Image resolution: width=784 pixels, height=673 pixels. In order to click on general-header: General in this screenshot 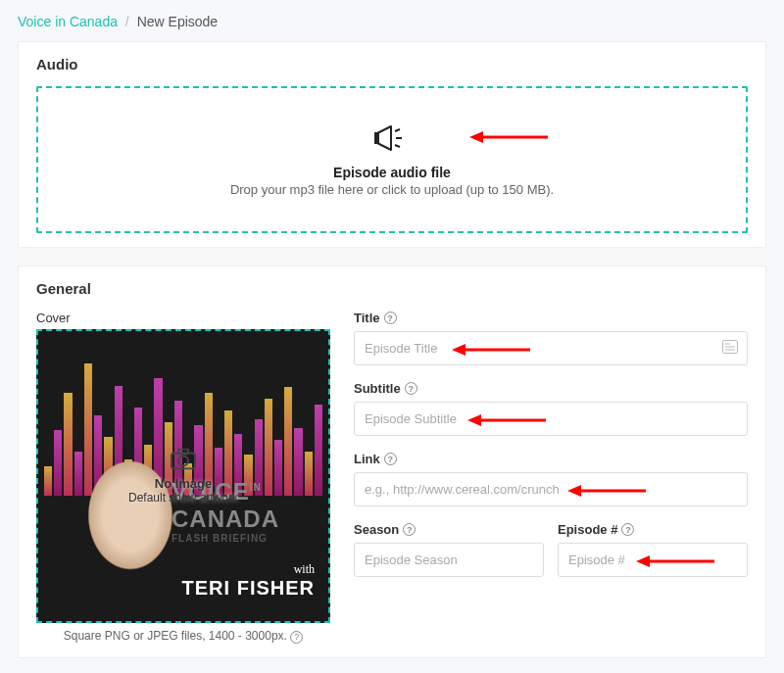, I will do `click(392, 286)`.